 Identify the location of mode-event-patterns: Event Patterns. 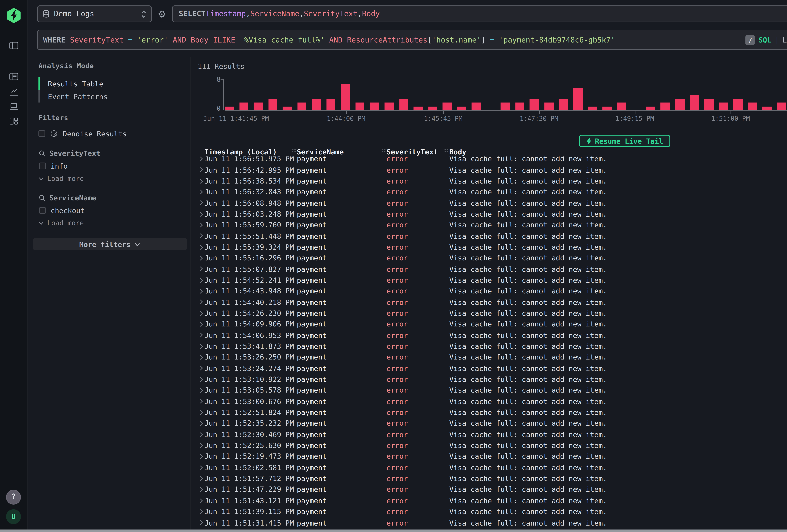
(112, 96).